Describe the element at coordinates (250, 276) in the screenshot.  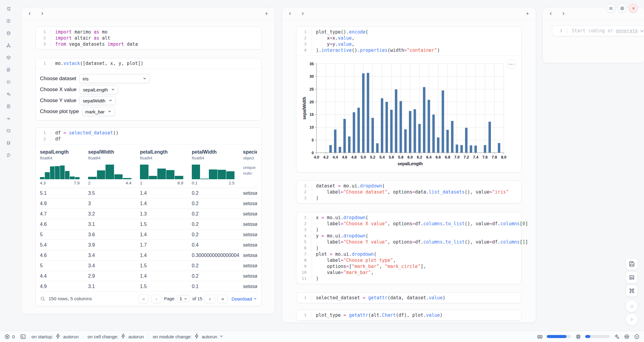
I see `table-cell: setosa` at that location.